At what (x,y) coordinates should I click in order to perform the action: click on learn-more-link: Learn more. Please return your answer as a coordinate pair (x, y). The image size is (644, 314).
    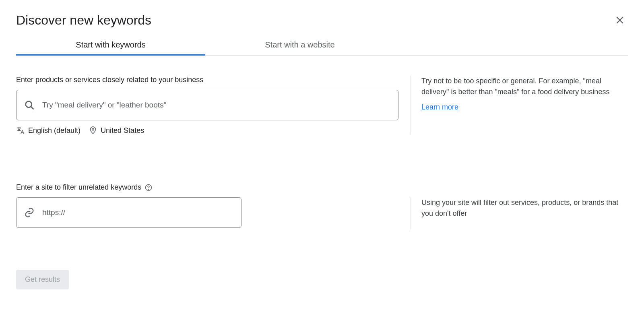
    Looking at the image, I should click on (440, 107).